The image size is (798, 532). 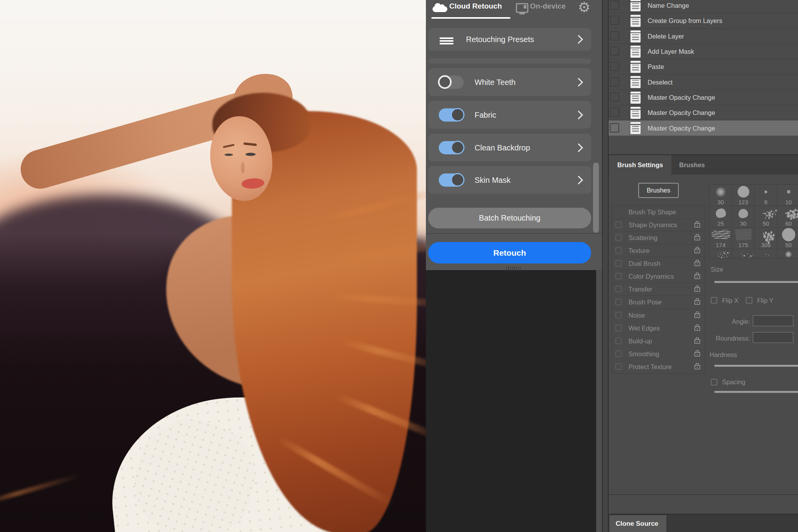 What do you see at coordinates (510, 253) in the screenshot?
I see `retouch-button: Retouch` at bounding box center [510, 253].